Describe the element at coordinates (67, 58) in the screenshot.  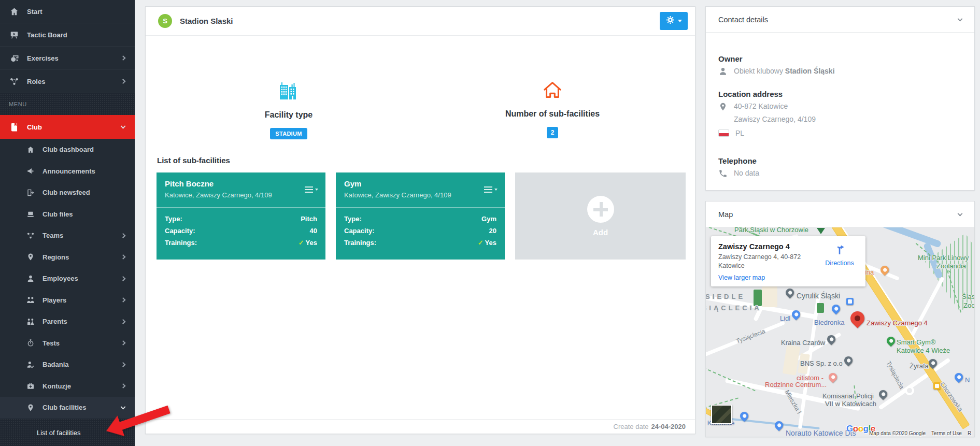
I see `sidebar-item-exercises: Exercises` at that location.